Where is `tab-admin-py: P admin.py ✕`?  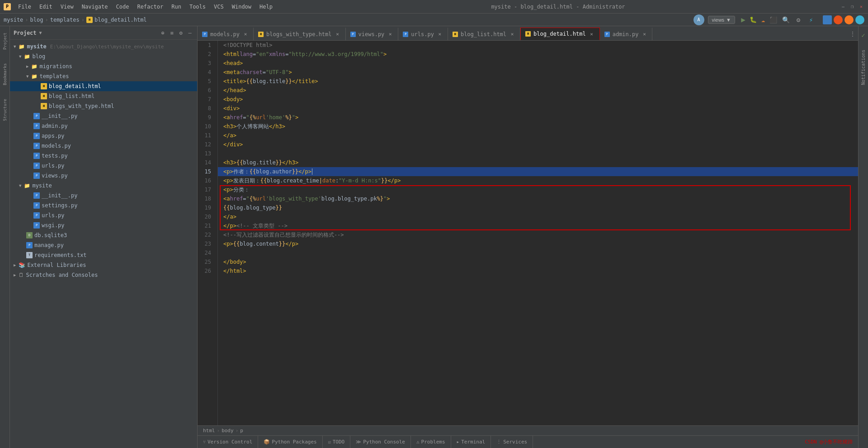
tab-admin-py: P admin.py ✕ is located at coordinates (627, 34).